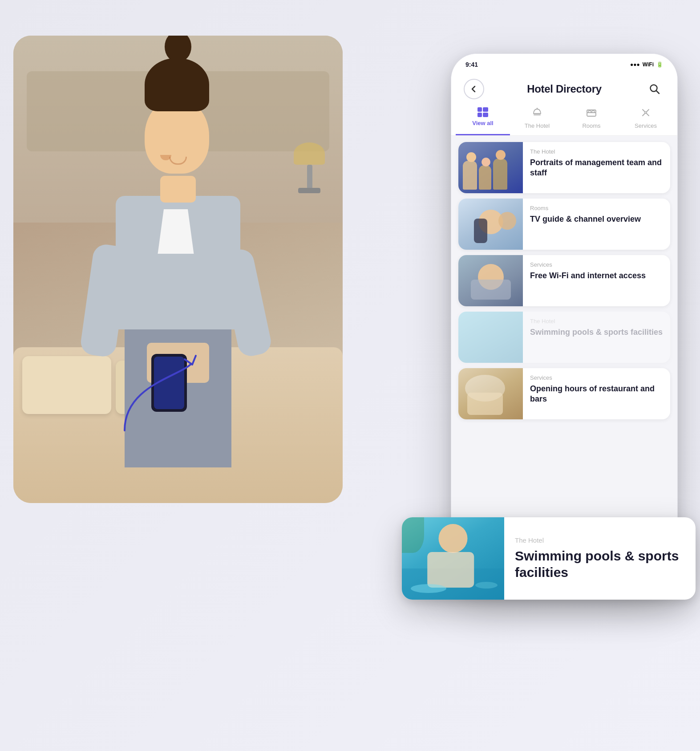 The width and height of the screenshot is (700, 751). Describe the element at coordinates (596, 280) in the screenshot. I see `card-content: Services Free Wi-Fi and internet access` at that location.